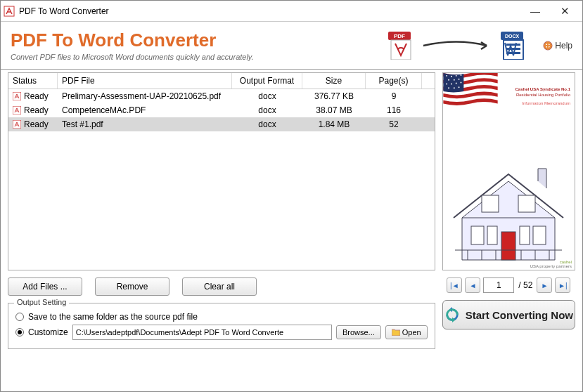  What do you see at coordinates (457, 46) in the screenshot?
I see `arrow-icon` at bounding box center [457, 46].